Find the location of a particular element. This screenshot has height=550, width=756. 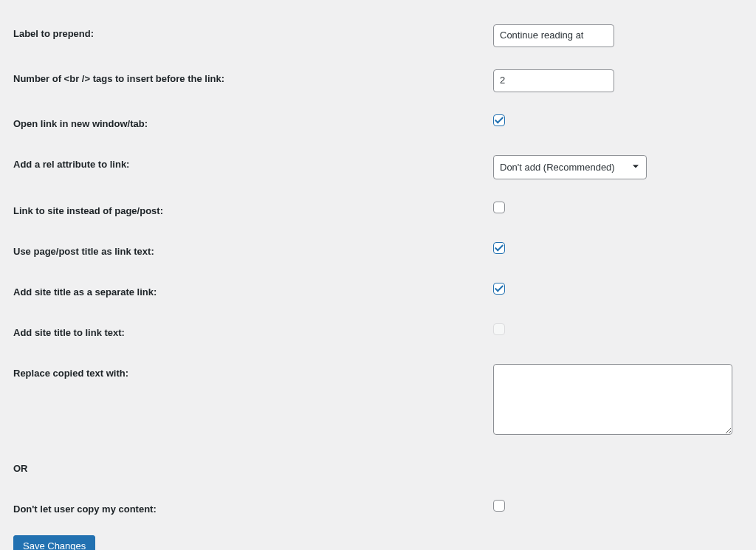

open-new-checkbox is located at coordinates (499, 120).